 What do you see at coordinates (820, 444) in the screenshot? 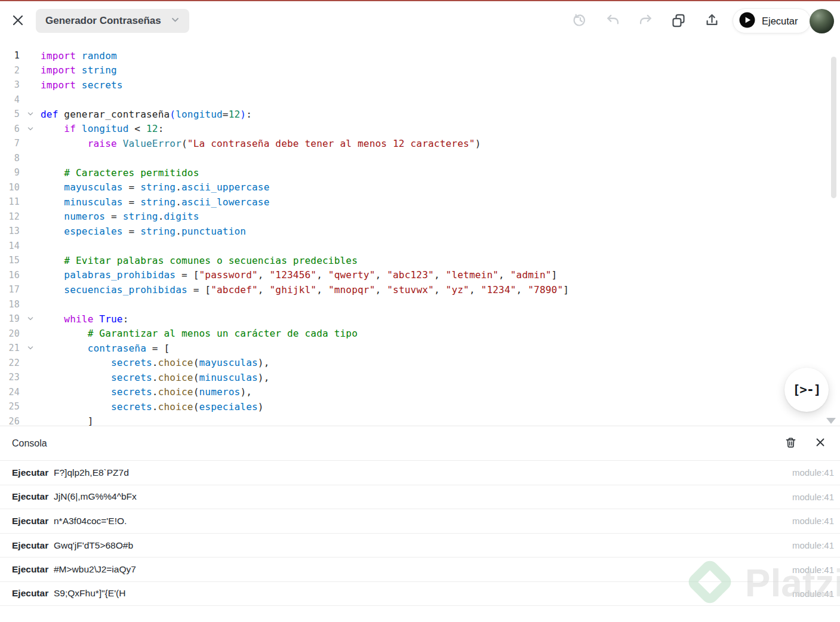
I see `close-console-button` at bounding box center [820, 444].